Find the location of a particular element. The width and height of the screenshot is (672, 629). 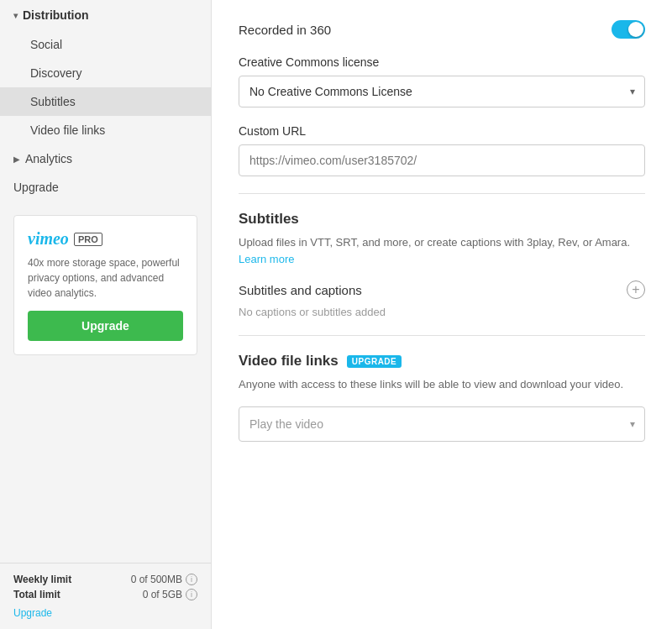

captions-row: Subtitles and captions + is located at coordinates (442, 290).